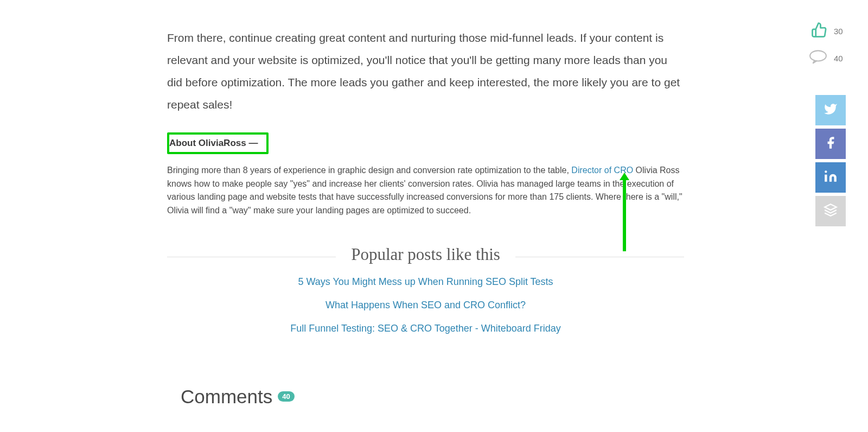 The width and height of the screenshot is (868, 432). What do you see at coordinates (819, 31) in the screenshot?
I see `thumbs-up-icon` at bounding box center [819, 31].